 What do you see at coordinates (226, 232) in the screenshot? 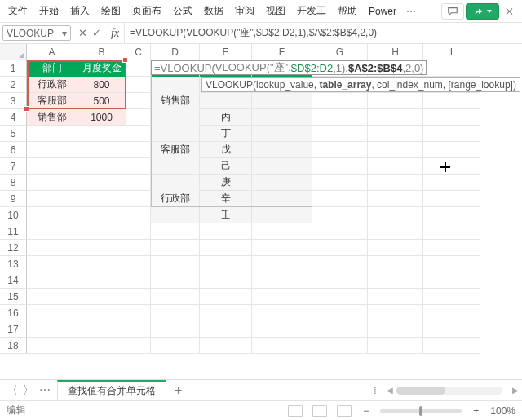
I see `cell-E11` at bounding box center [226, 232].